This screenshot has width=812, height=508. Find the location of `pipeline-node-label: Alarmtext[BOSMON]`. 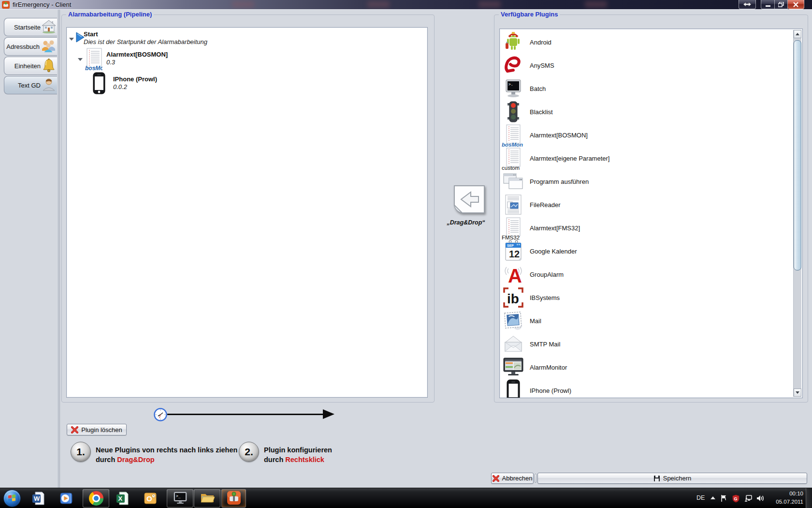

pipeline-node-label: Alarmtext[BOSMON] is located at coordinates (137, 54).